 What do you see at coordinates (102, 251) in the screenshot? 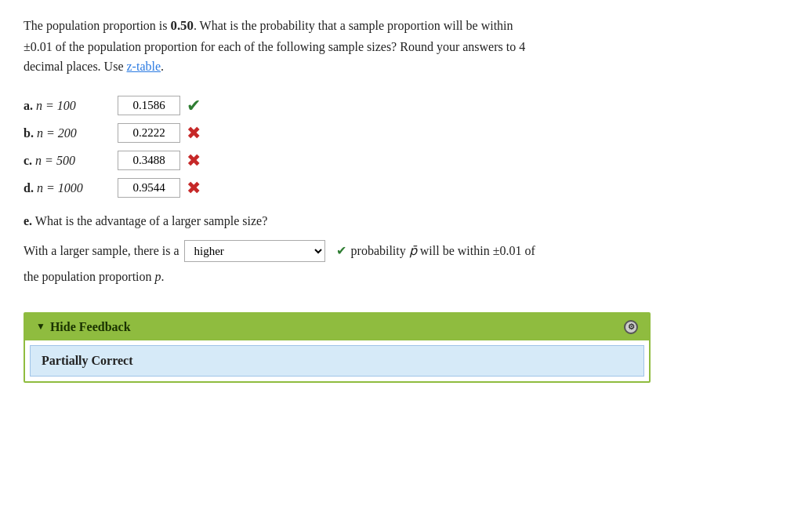
I see `sentence-start: With a larger sample, there is a` at bounding box center [102, 251].